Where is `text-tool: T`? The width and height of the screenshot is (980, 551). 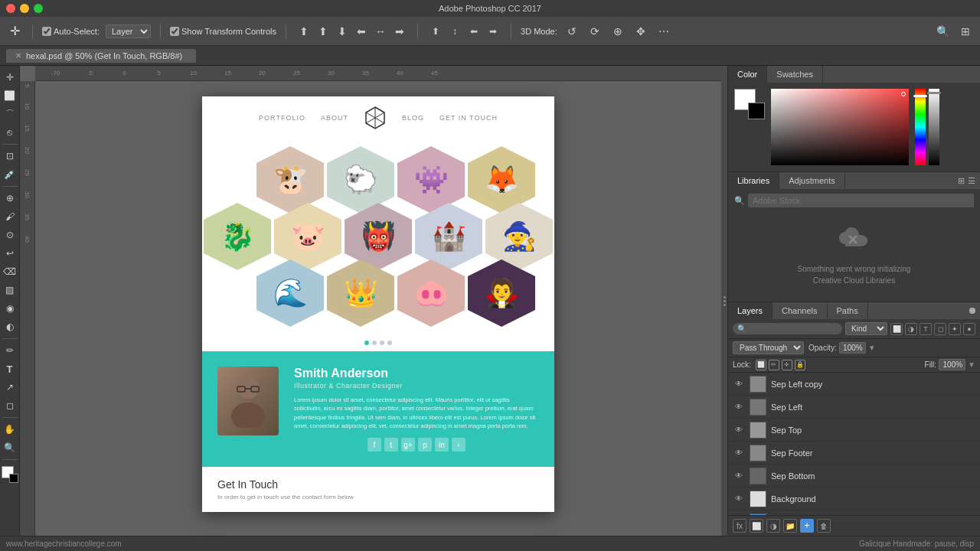
text-tool: T is located at coordinates (10, 369).